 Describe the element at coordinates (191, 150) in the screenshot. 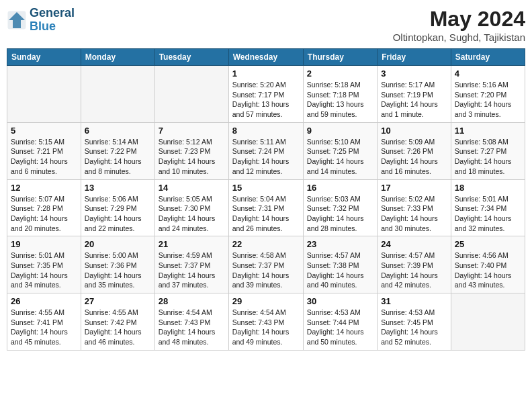

I see `calendar-cell: 7Sunrise: 5:12 AM Sunset: 7:23 PM Daylig…` at that location.